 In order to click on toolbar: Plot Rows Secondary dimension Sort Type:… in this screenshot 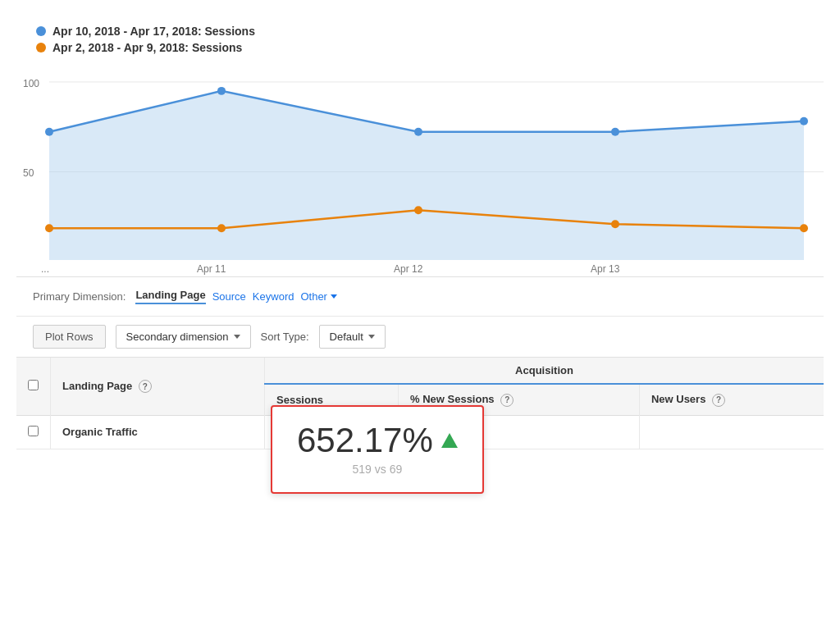, I will do `click(420, 337)`.